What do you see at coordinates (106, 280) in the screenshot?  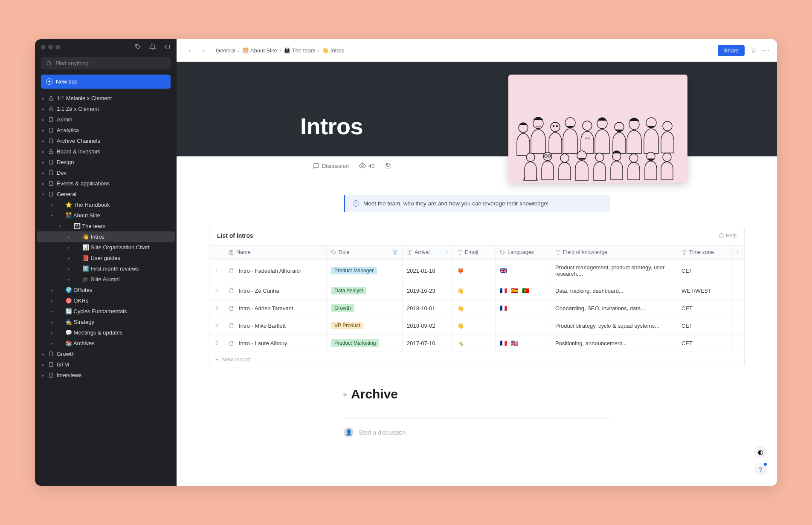 I see `sidebar-item: ▸🎓 Slite Alumni` at bounding box center [106, 280].